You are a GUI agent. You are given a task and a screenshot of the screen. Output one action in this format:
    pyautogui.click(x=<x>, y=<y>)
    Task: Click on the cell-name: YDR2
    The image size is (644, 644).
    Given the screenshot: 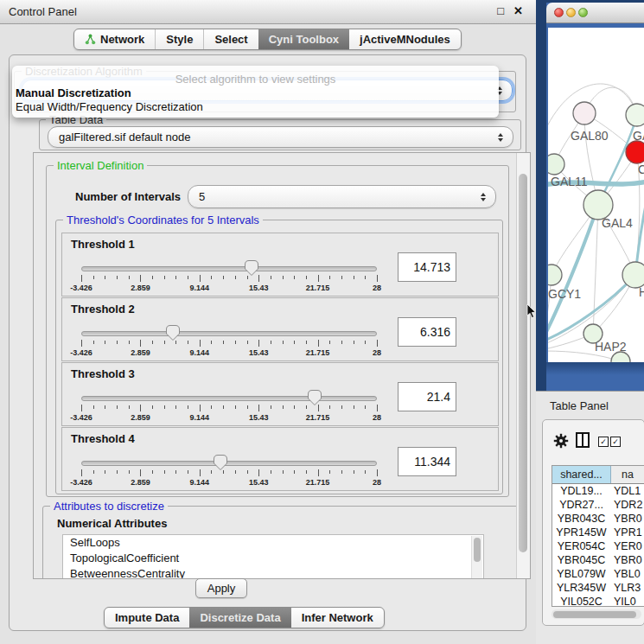 What is the action you would take?
    pyautogui.click(x=628, y=505)
    